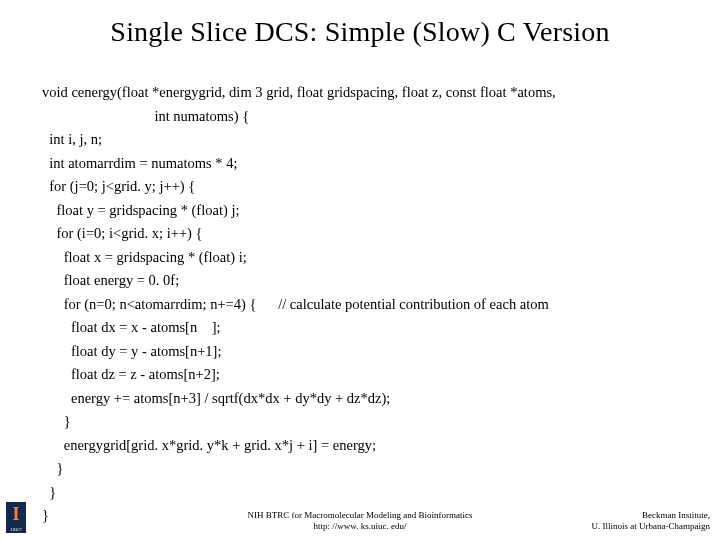 This screenshot has height=540, width=720. What do you see at coordinates (299, 92) in the screenshot?
I see `code-line: void cenergy(float *energygrid, dim 3 gr…` at bounding box center [299, 92].